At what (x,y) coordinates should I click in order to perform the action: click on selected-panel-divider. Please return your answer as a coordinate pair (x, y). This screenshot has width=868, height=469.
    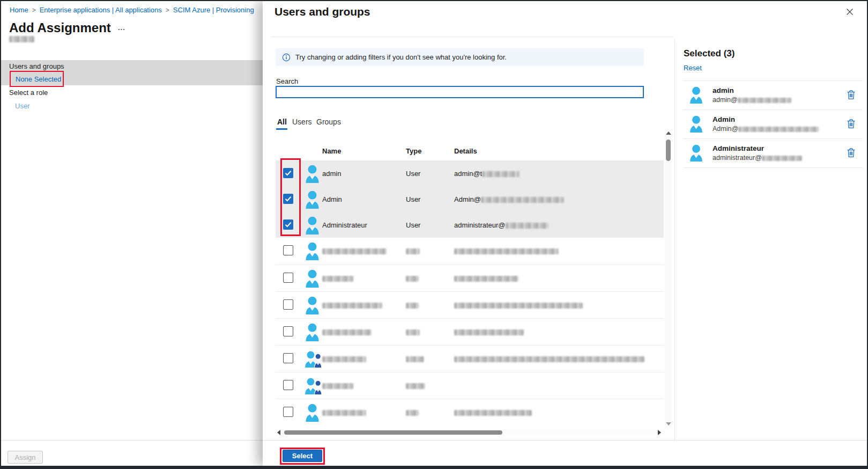
    Looking at the image, I should click on (674, 240).